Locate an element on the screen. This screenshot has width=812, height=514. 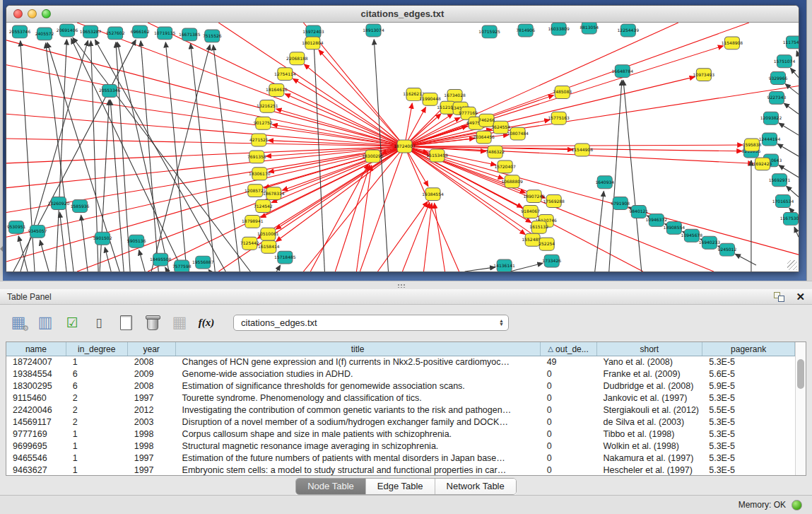
table-cell: Embryonic stem cells: a model to study s… is located at coordinates (358, 469).